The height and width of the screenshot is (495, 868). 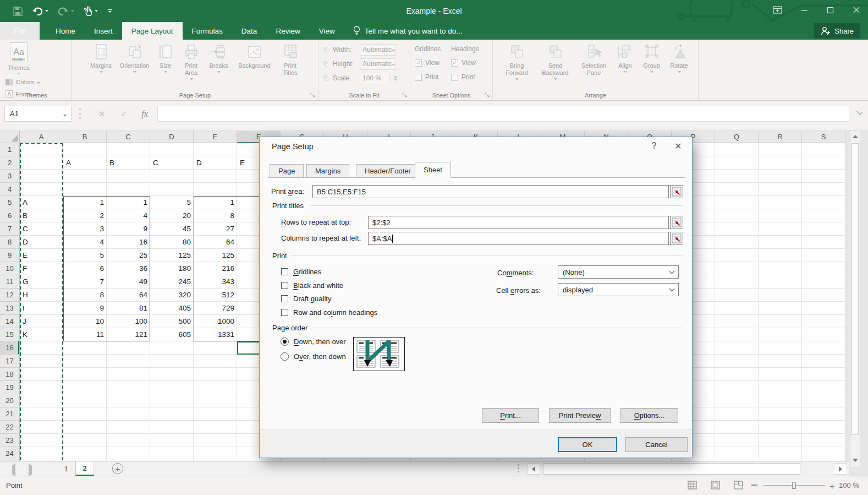 What do you see at coordinates (327, 31) in the screenshot?
I see `tab-view: View` at bounding box center [327, 31].